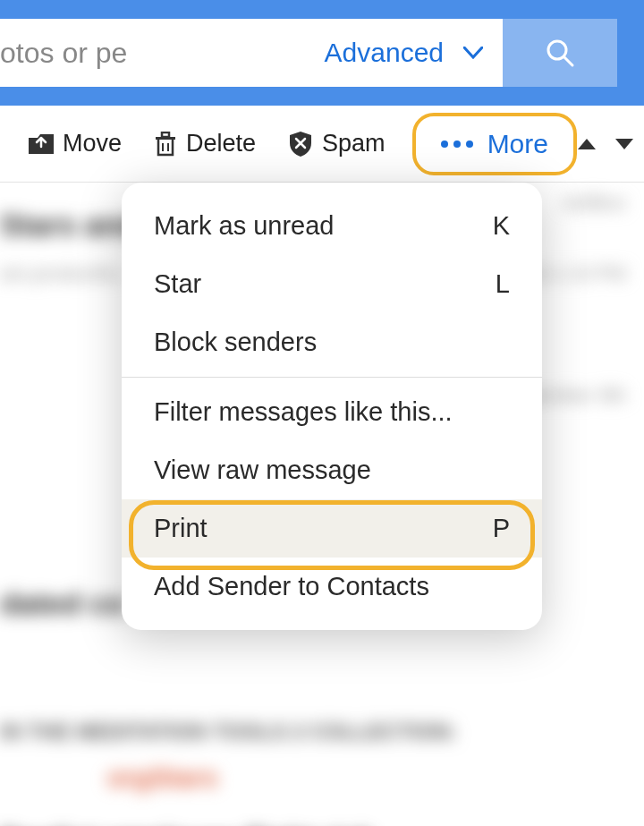 Image resolution: width=644 pixels, height=826 pixels. Describe the element at coordinates (205, 143) in the screenshot. I see `delete-button: Delete` at that location.